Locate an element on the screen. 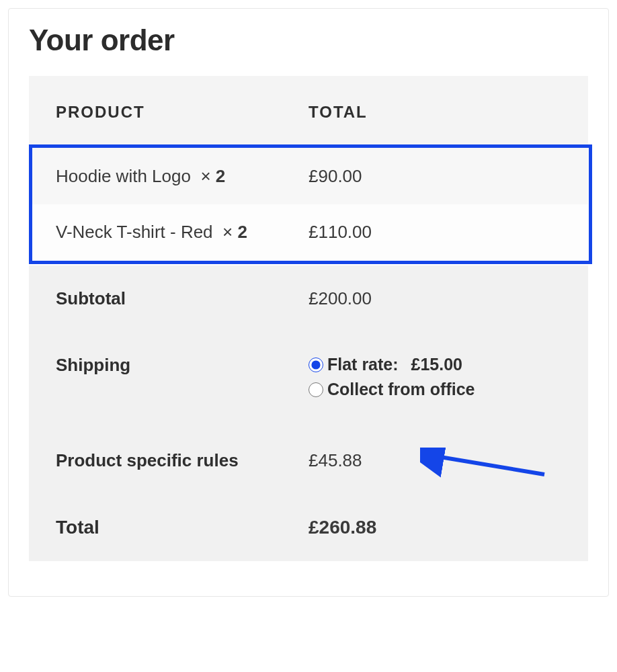 This screenshot has width=617, height=672. item-title: V-Neck T-shirt - Red is located at coordinates (134, 232).